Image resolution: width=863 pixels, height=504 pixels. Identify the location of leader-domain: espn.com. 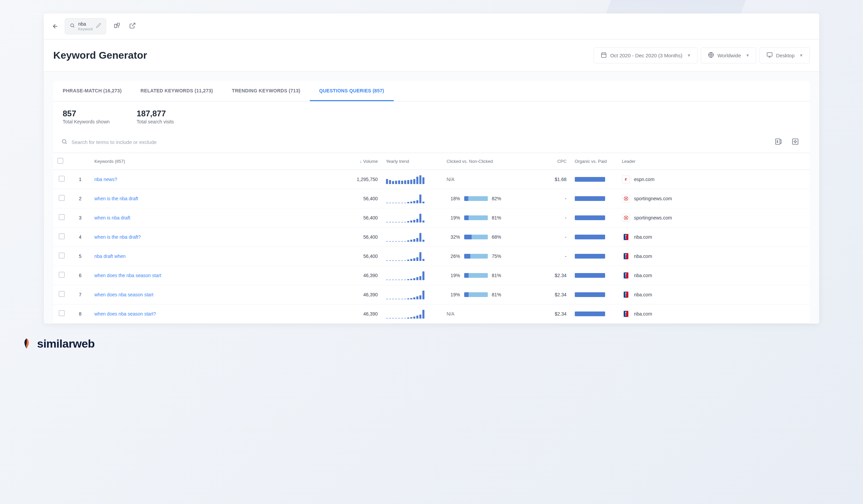
(645, 179).